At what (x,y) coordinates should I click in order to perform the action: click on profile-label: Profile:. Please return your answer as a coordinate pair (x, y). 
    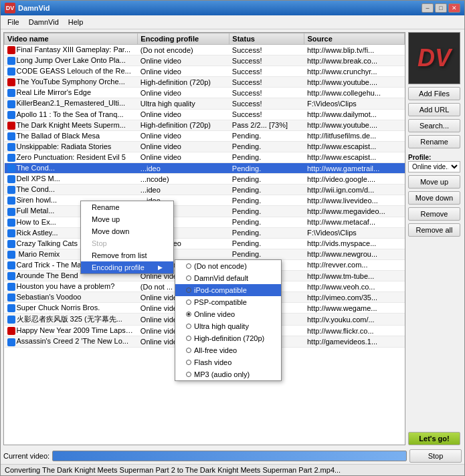
    Looking at the image, I should click on (435, 158).